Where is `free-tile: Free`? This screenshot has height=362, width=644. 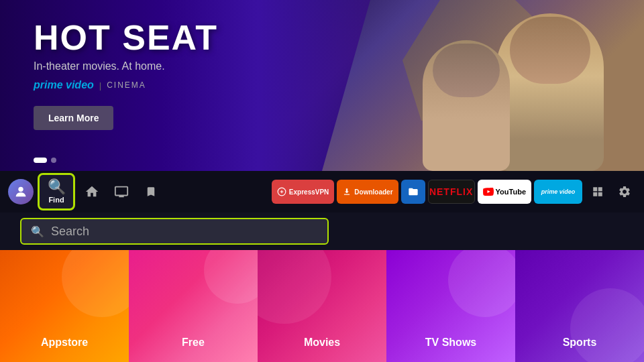 free-tile: Free is located at coordinates (193, 306).